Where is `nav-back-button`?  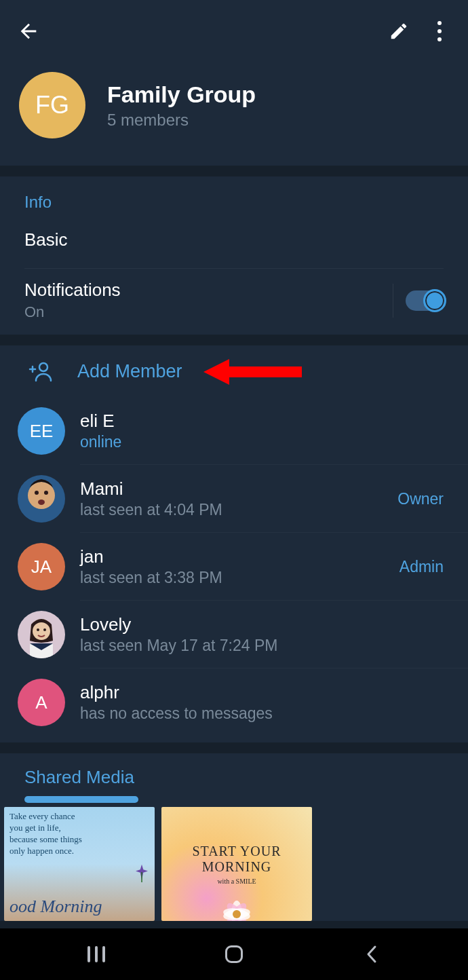
nav-back-button is located at coordinates (372, 954).